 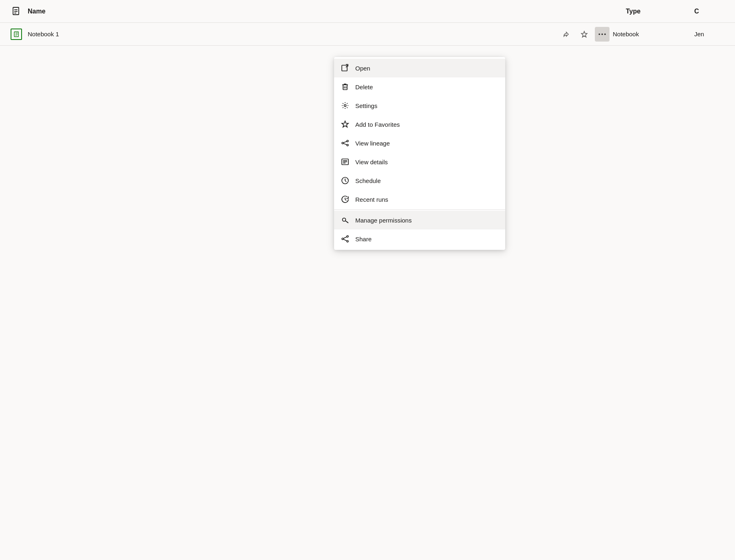 What do you see at coordinates (16, 11) in the screenshot?
I see `header-file-icon` at bounding box center [16, 11].